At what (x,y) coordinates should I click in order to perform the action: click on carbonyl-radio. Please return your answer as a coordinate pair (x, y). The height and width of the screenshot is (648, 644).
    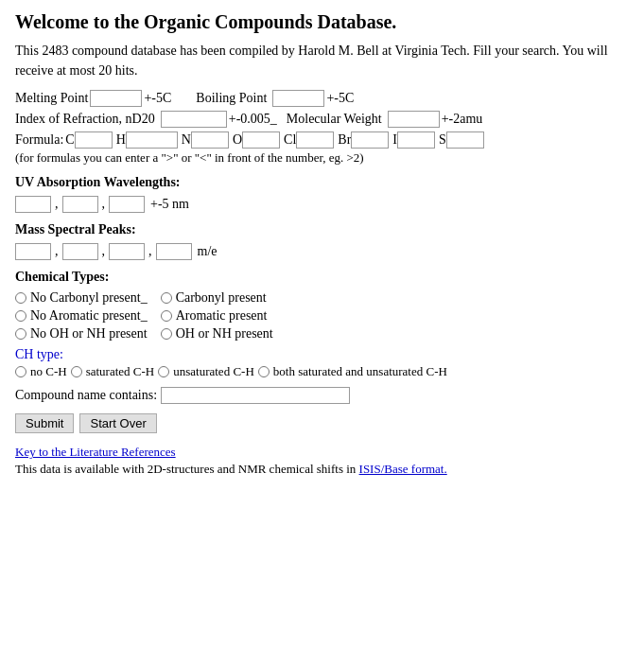
    Looking at the image, I should click on (166, 298).